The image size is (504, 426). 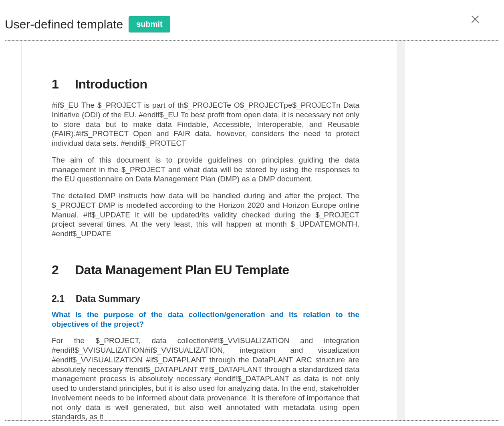 I want to click on header-bar: User-defined template submit, so click(x=252, y=20).